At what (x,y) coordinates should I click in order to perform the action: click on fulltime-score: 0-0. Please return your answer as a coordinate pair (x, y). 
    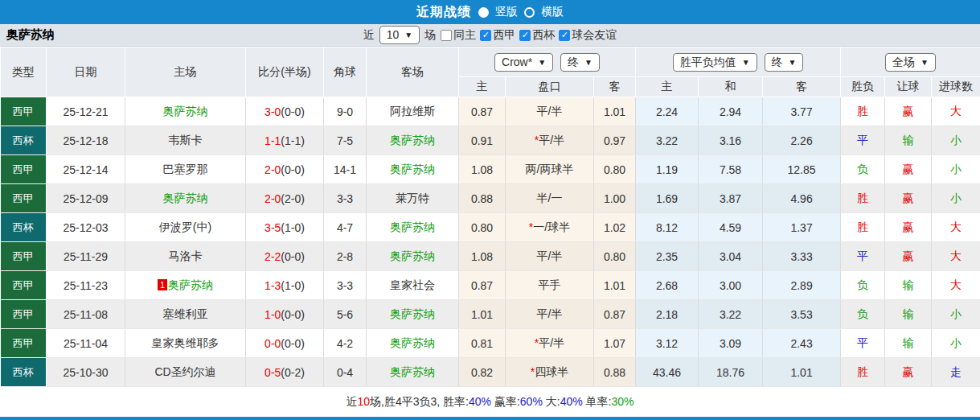
    Looking at the image, I should click on (273, 344).